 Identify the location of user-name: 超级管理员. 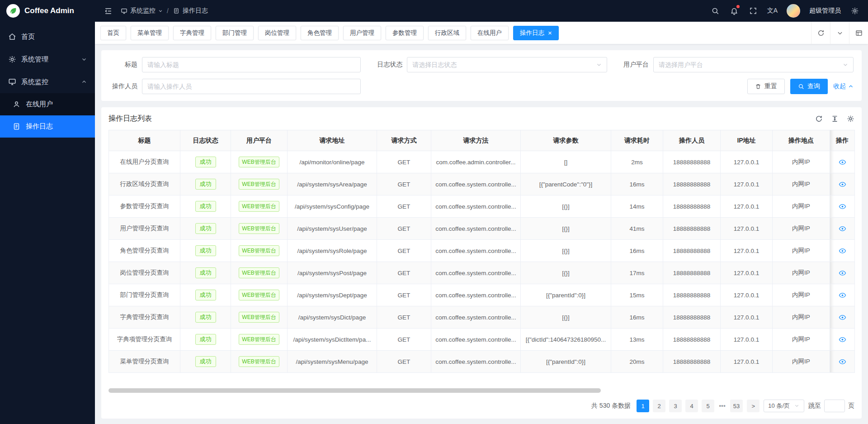
(825, 11).